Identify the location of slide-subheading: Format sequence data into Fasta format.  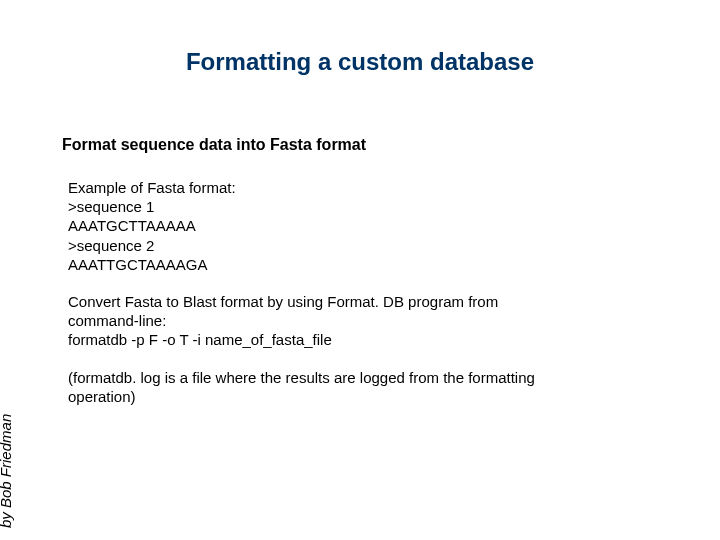
(214, 145).